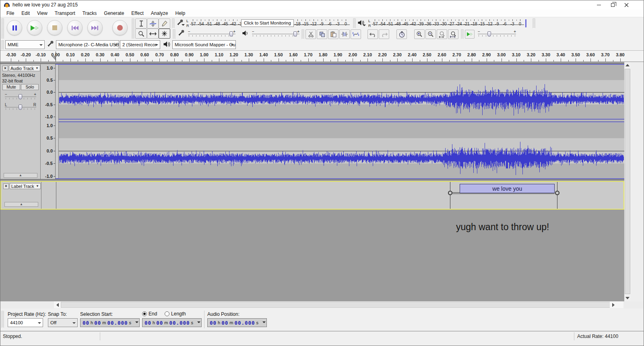  What do you see at coordinates (212, 35) in the screenshot?
I see `recording-volume-slider: −+` at bounding box center [212, 35].